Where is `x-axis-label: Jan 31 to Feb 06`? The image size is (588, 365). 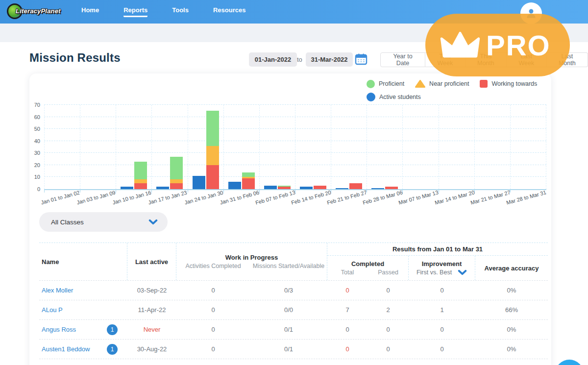 x-axis-label: Jan 31 to Feb 06 is located at coordinates (239, 198).